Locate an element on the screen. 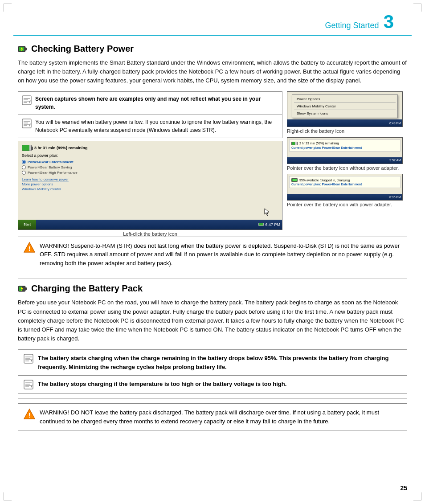 This screenshot has height=504, width=425. warning-box-2: ! WARNING! DO NOT leave the battery pack… is located at coordinates (212, 417).